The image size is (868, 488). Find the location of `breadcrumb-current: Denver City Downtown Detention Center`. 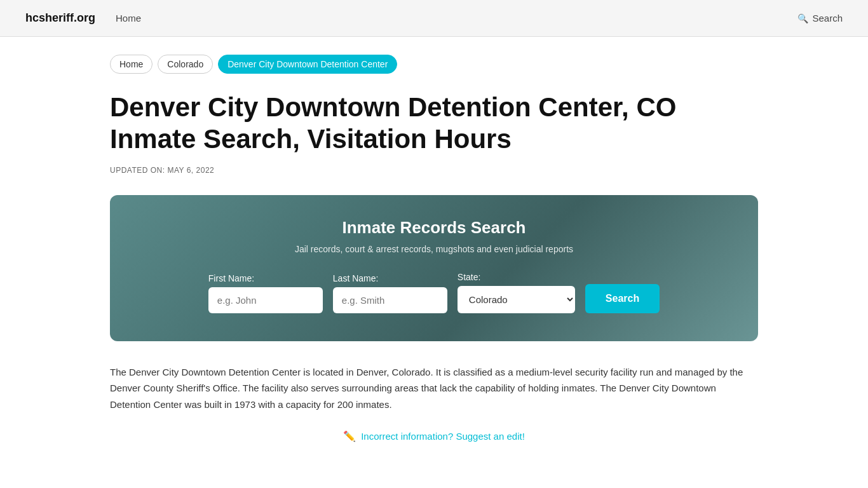

breadcrumb-current: Denver City Downtown Detention Center is located at coordinates (308, 64).